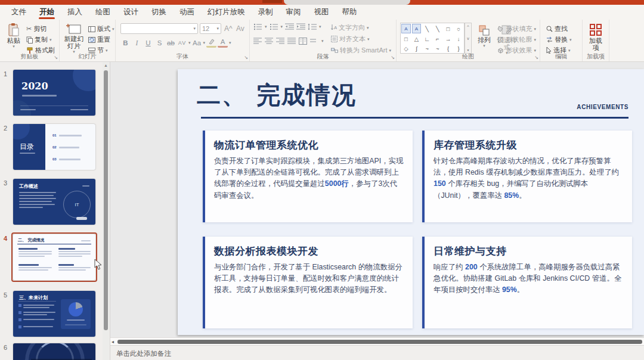 The width and height of the screenshot is (644, 360). What do you see at coordinates (301, 27) in the screenshot?
I see `increase-indent-icon` at bounding box center [301, 27].